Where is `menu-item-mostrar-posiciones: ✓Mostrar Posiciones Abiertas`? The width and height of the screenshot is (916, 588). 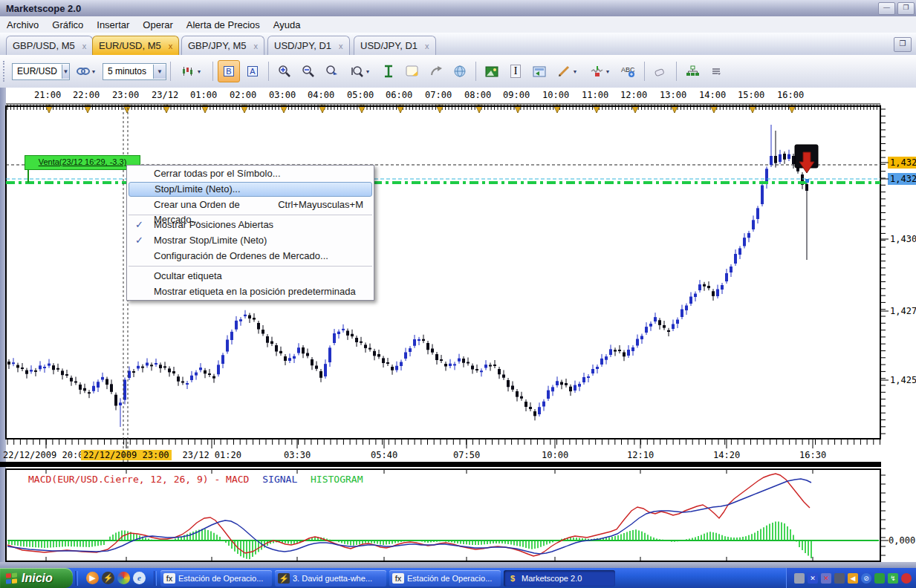 menu-item-mostrar-posiciones: ✓Mostrar Posiciones Abiertas is located at coordinates (250, 225).